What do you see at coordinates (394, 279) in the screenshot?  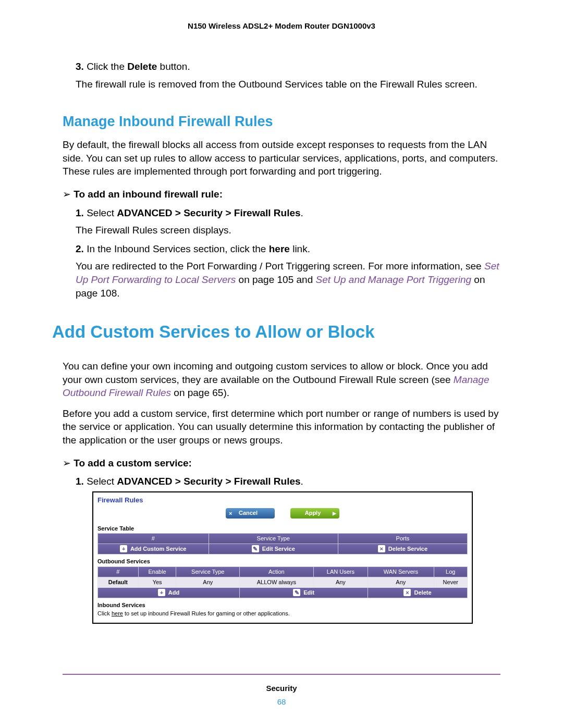 I see `link-port-triggering: Set Up and Manage Port Triggering` at bounding box center [394, 279].